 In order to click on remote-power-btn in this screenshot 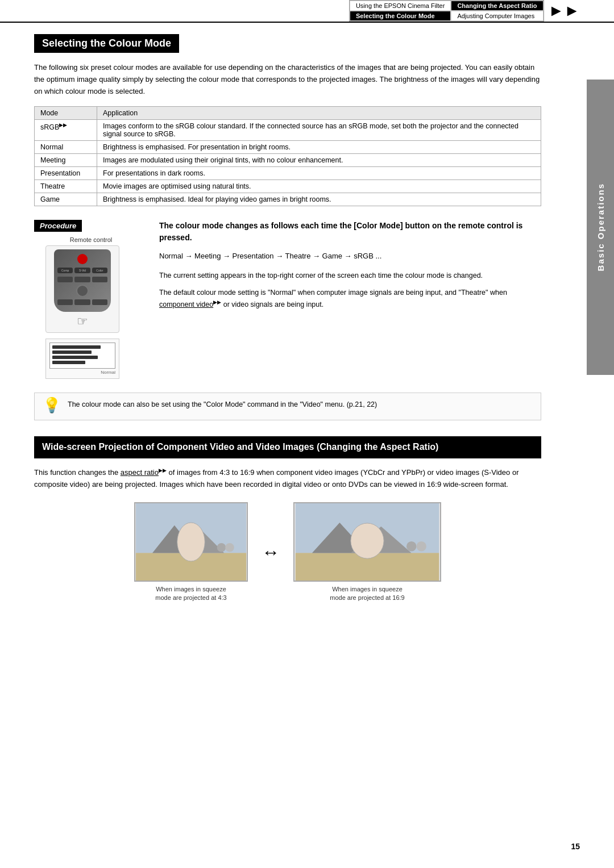, I will do `click(82, 259)`.